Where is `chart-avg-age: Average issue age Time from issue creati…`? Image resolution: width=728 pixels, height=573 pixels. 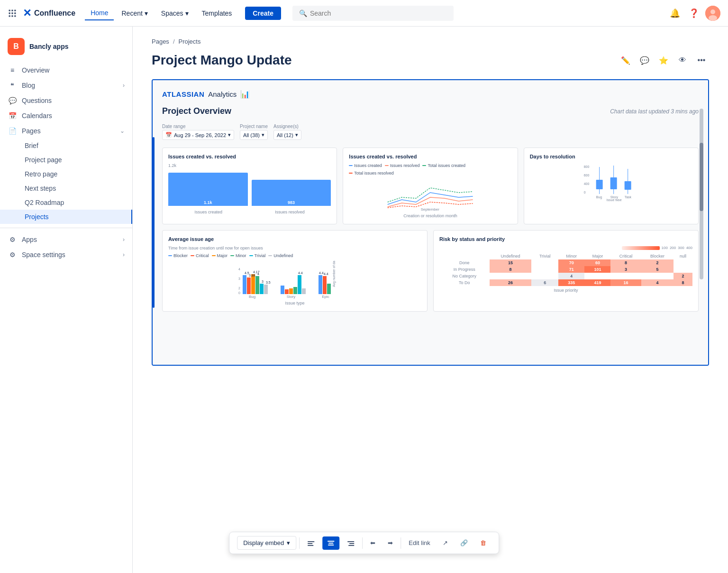
chart-avg-age: Average issue age Time from issue creati… is located at coordinates (295, 271).